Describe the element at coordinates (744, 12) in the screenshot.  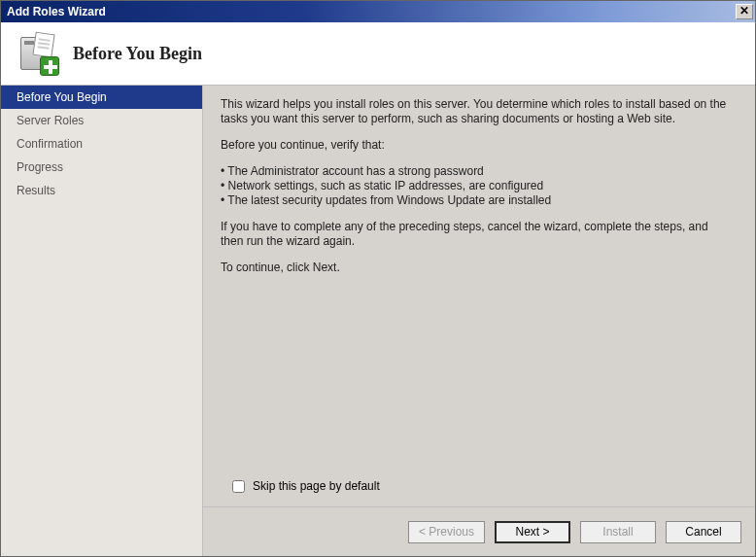
I see `close-icon: ✕` at that location.